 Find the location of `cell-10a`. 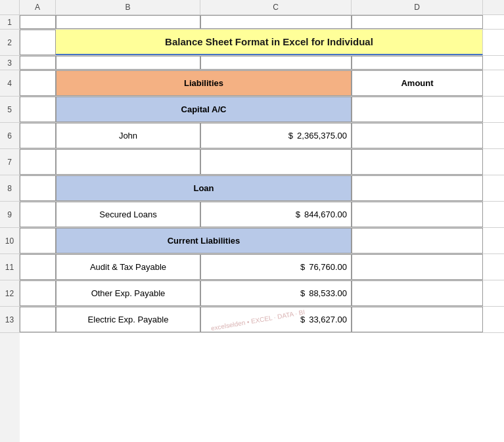

cell-10a is located at coordinates (38, 240).